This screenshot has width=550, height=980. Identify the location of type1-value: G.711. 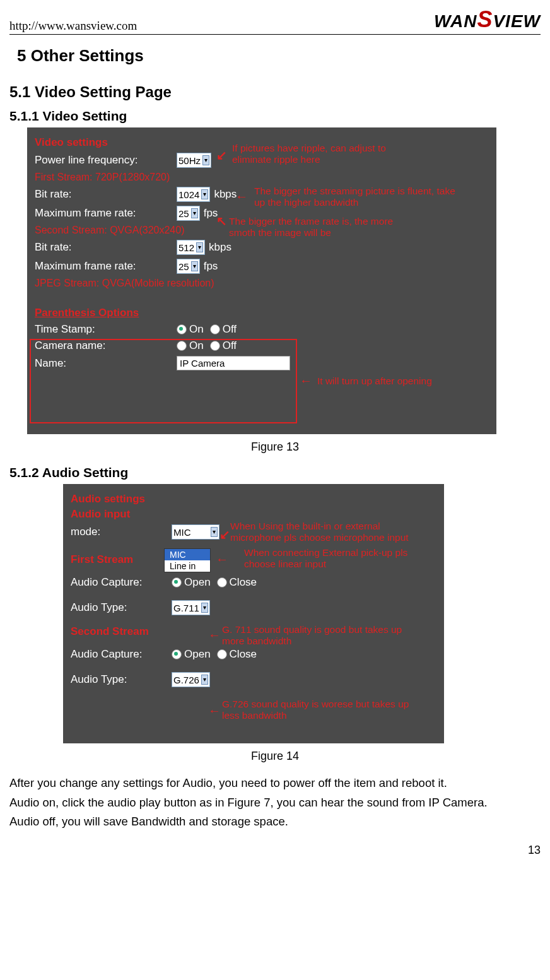
(187, 608).